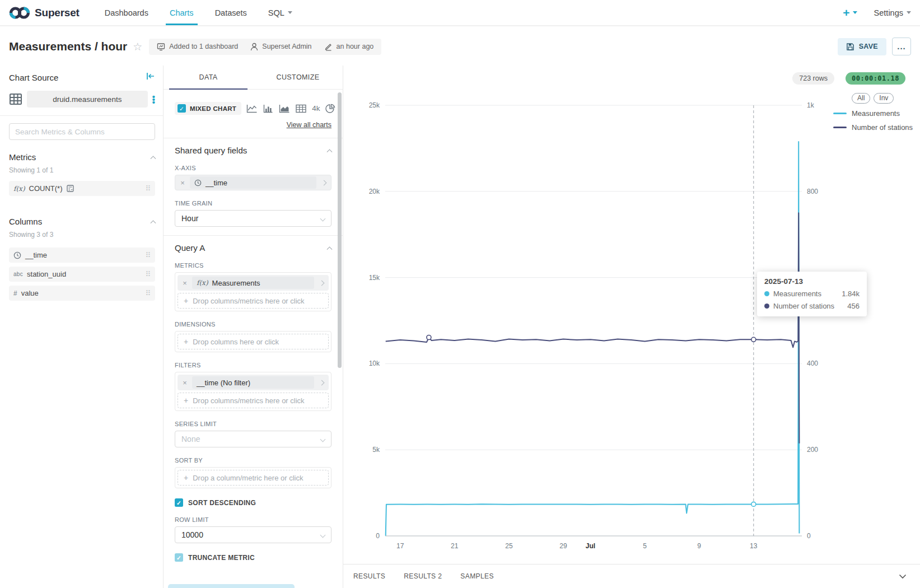 This screenshot has width=920, height=588. What do you see at coordinates (563, 546) in the screenshot?
I see `svg-text: 29` at bounding box center [563, 546].